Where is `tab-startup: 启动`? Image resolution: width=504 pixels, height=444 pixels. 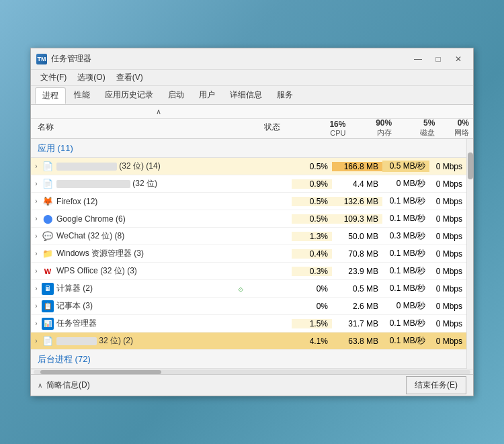 tab-startup: 启动 is located at coordinates (176, 95).